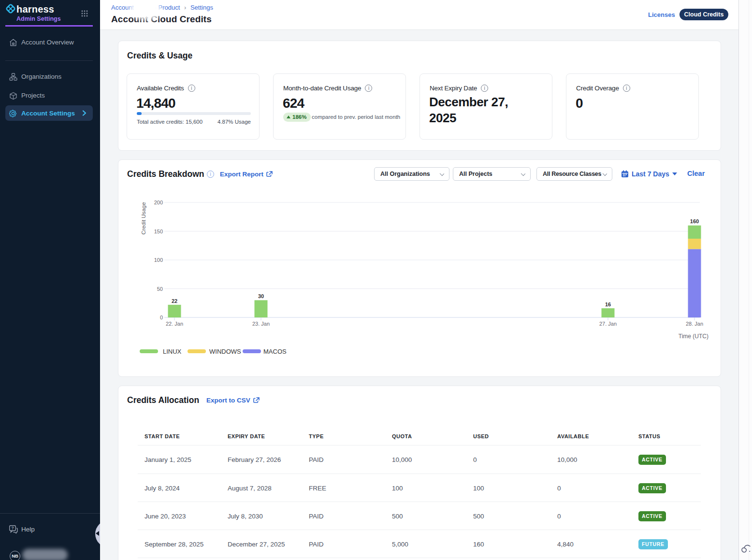  Describe the element at coordinates (261, 296) in the screenshot. I see `svg-text: 30` at that location.